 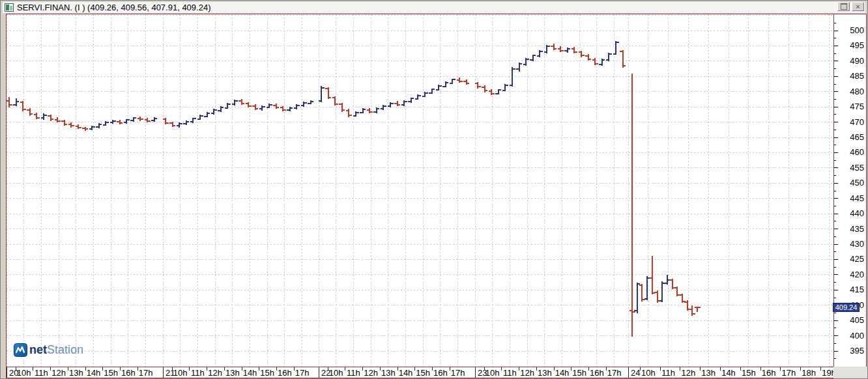 What do you see at coordinates (844, 7) in the screenshot?
I see `restore-icon` at bounding box center [844, 7].